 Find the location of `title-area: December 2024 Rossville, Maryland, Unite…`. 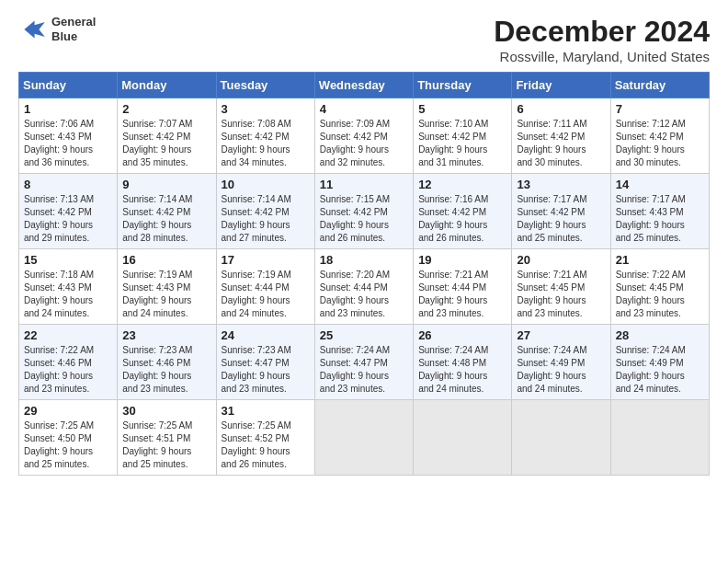

title-area: December 2024 Rossville, Maryland, Unite… is located at coordinates (601, 40).